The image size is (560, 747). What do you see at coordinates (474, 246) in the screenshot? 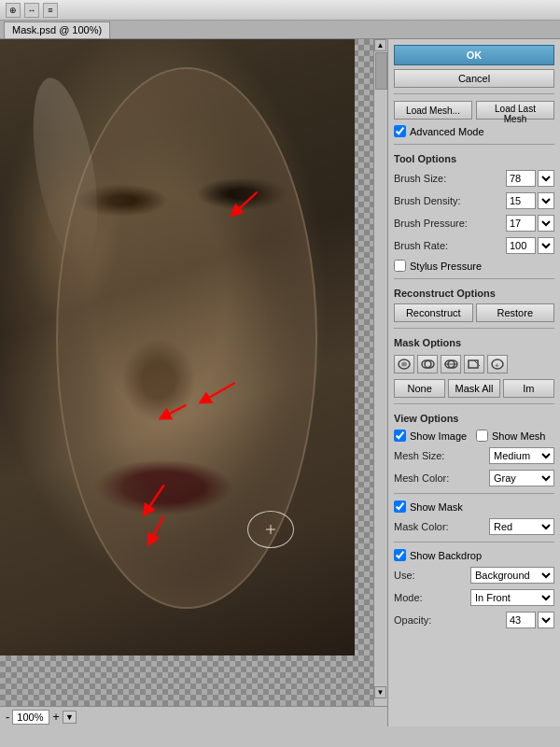
I see `brush-rate-row: Brush Rate: ▼` at bounding box center [474, 246].